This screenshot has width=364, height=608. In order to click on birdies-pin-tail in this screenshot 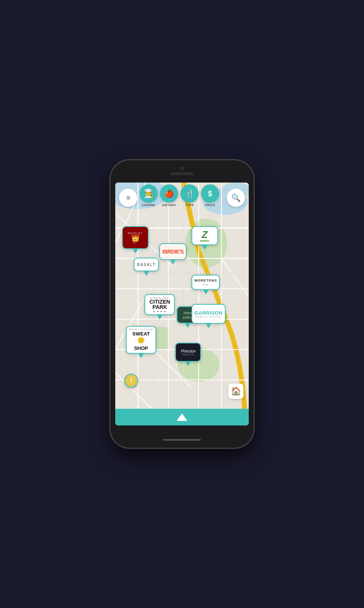, I will do `click(173, 262)`.